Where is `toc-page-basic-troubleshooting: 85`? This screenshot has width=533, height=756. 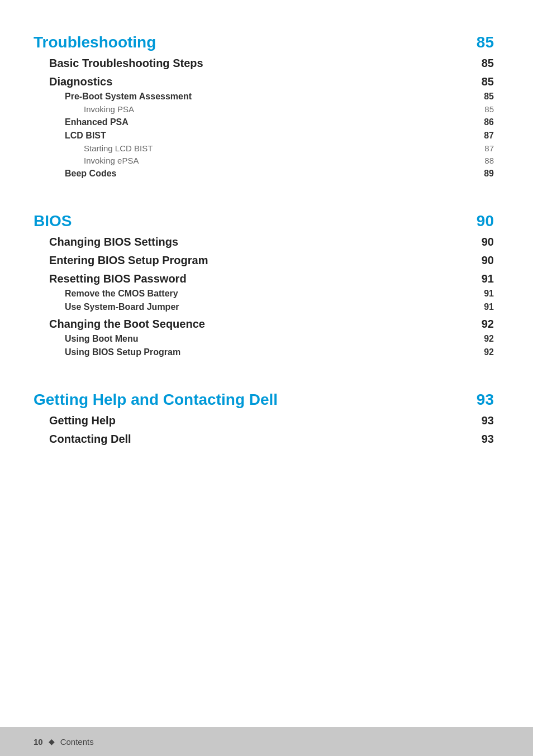
toc-page-basic-troubleshooting: 85 is located at coordinates (488, 64).